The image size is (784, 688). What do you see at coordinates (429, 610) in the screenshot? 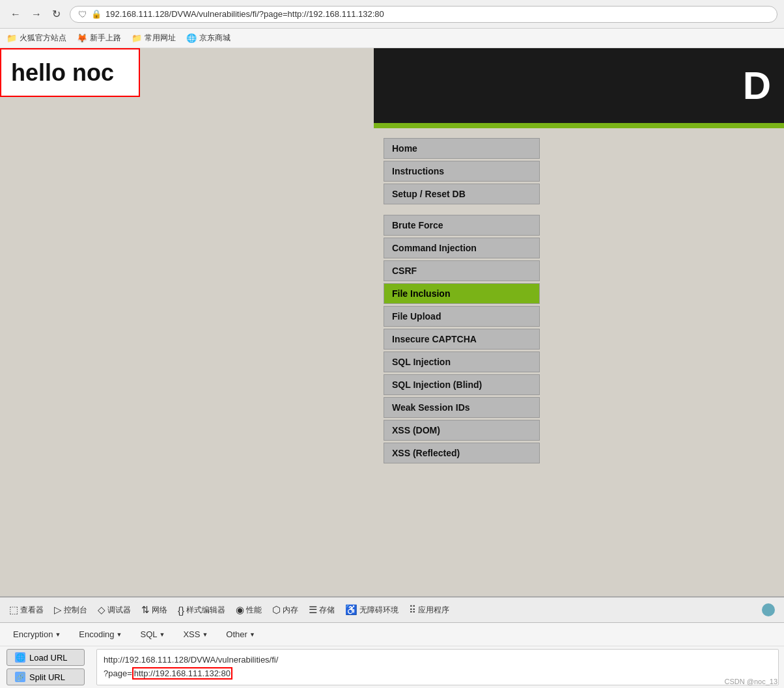
I see `devtools-application: ⠿ 应用程序` at bounding box center [429, 610].